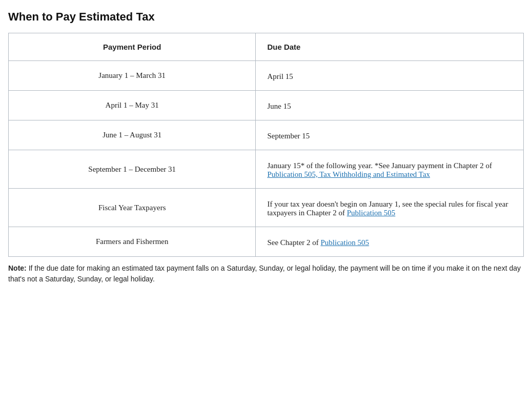 The height and width of the screenshot is (406, 532). Describe the element at coordinates (132, 242) in the screenshot. I see `cell-payment-period: Farmers and Fishermen` at that location.